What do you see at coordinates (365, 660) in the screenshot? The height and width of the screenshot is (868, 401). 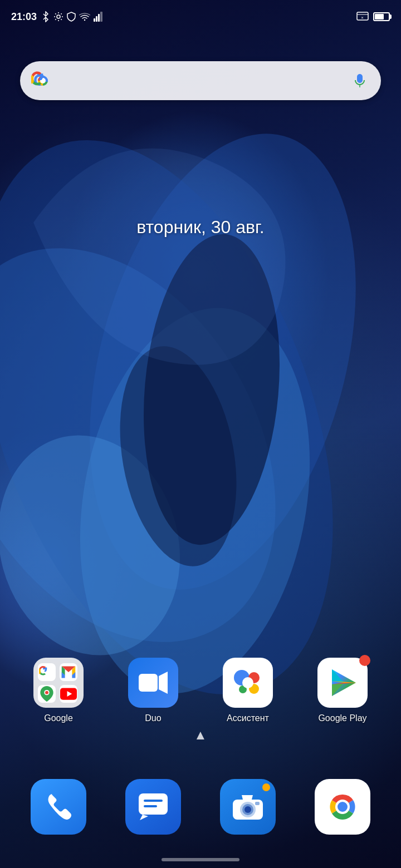 I see `play-notification-badge` at bounding box center [365, 660].